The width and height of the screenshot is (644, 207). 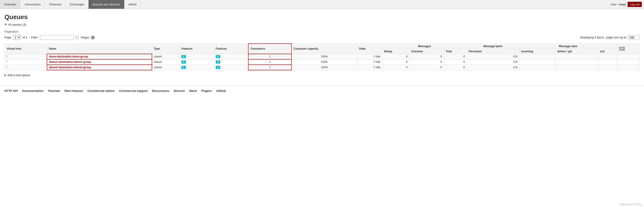 I want to click on col-virtual-host: Virtual host, so click(x=26, y=49).